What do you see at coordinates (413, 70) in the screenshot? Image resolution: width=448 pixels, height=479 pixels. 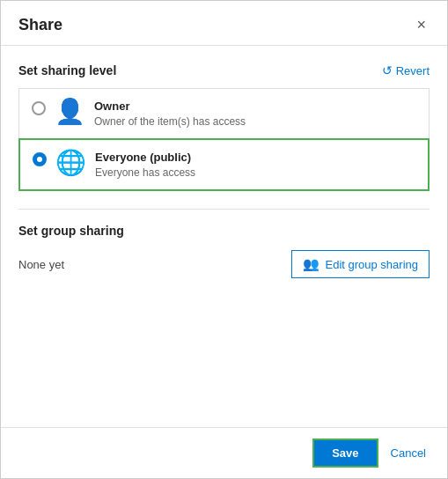 I see `revert-label: Revert` at bounding box center [413, 70].